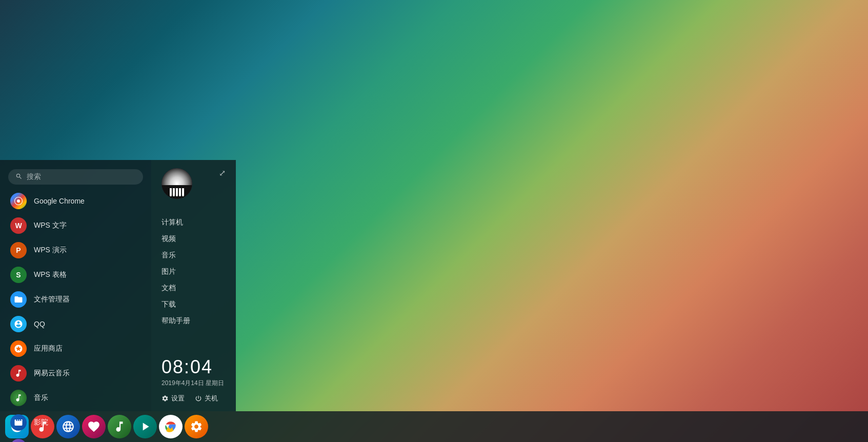 The height and width of the screenshot is (442, 868). What do you see at coordinates (39, 324) in the screenshot?
I see `qq-label: QQ` at bounding box center [39, 324].